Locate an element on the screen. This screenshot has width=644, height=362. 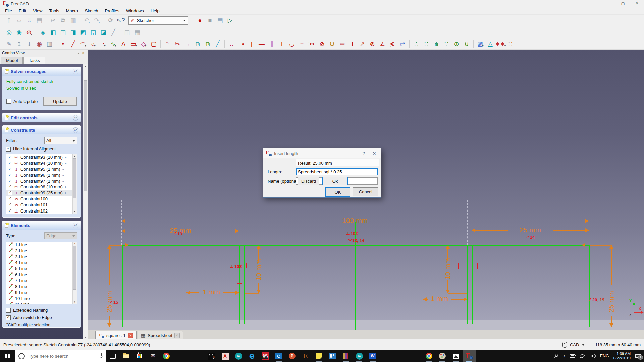
element-item: 1-Line is located at coordinates (40, 245).